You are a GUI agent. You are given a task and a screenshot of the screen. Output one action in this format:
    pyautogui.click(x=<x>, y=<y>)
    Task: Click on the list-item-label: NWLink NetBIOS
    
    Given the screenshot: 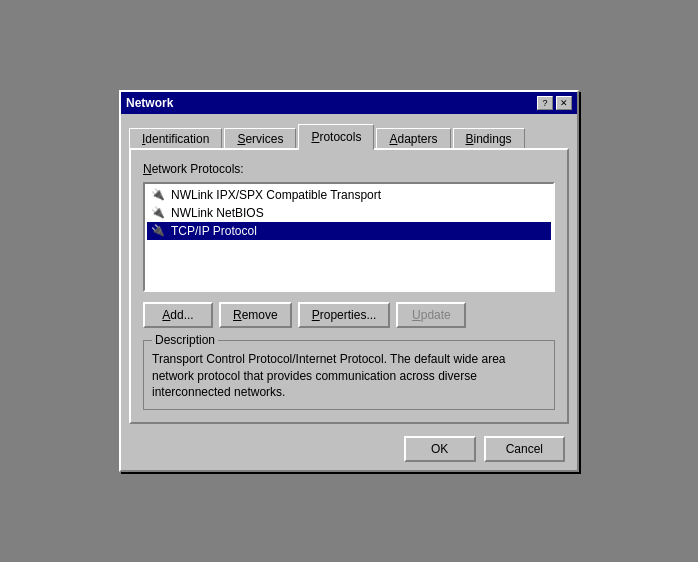 What is the action you would take?
    pyautogui.click(x=218, y=213)
    